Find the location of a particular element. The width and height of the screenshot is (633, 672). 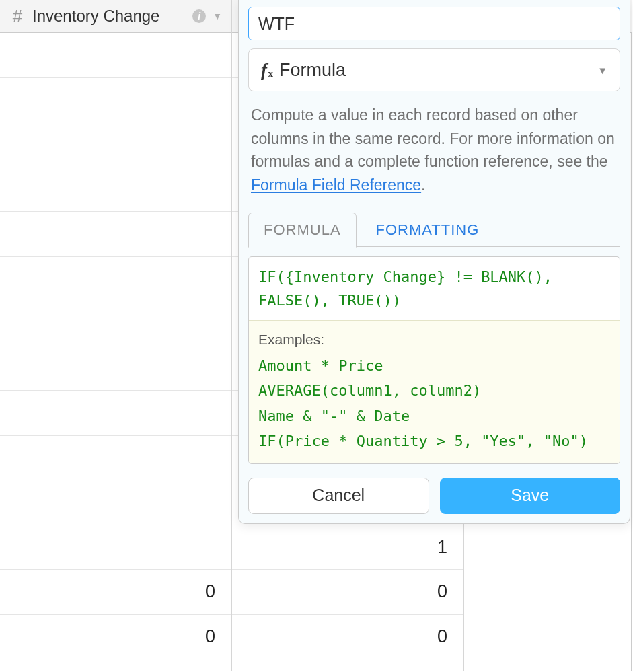

column-name: Inventory Change is located at coordinates (109, 16).